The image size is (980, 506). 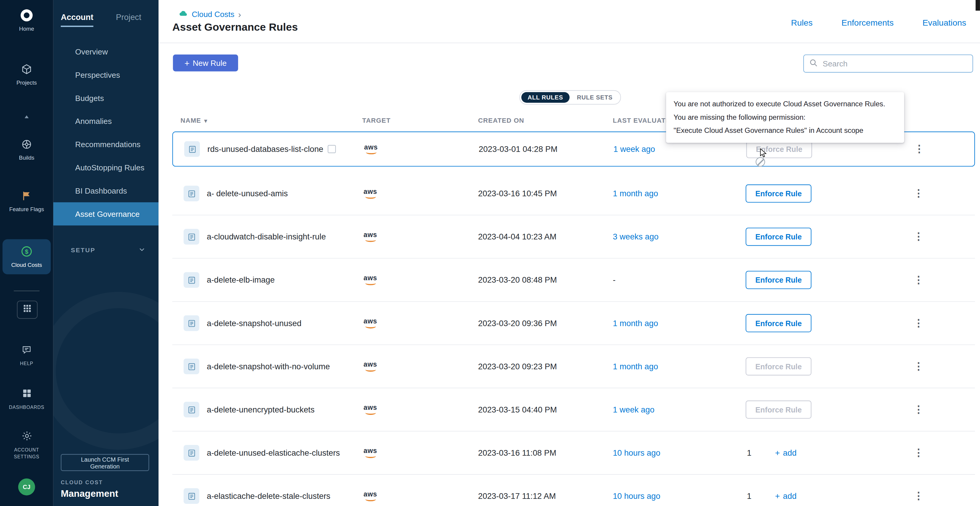 What do you see at coordinates (332, 149) in the screenshot?
I see `row-checkbox` at bounding box center [332, 149].